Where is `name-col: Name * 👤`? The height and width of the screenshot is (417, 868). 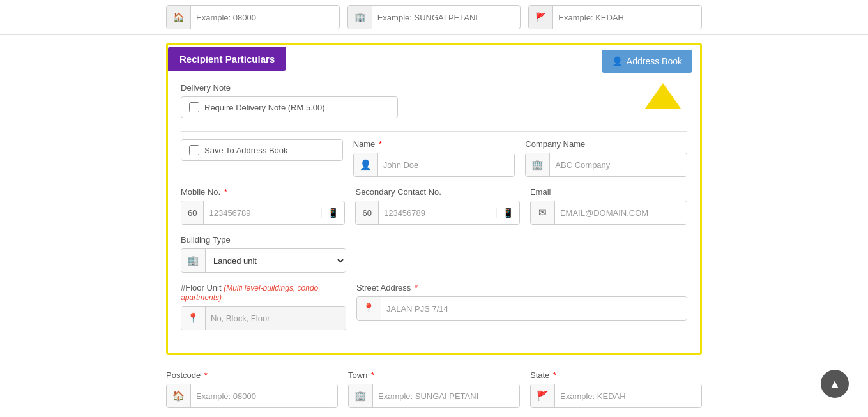
name-col: Name * 👤 is located at coordinates (434, 158).